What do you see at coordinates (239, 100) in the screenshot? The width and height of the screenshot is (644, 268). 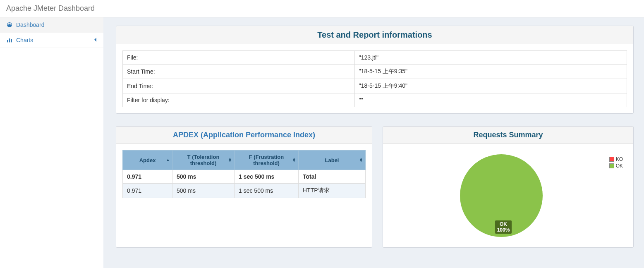 I see `info-label: Filter for display:` at bounding box center [239, 100].